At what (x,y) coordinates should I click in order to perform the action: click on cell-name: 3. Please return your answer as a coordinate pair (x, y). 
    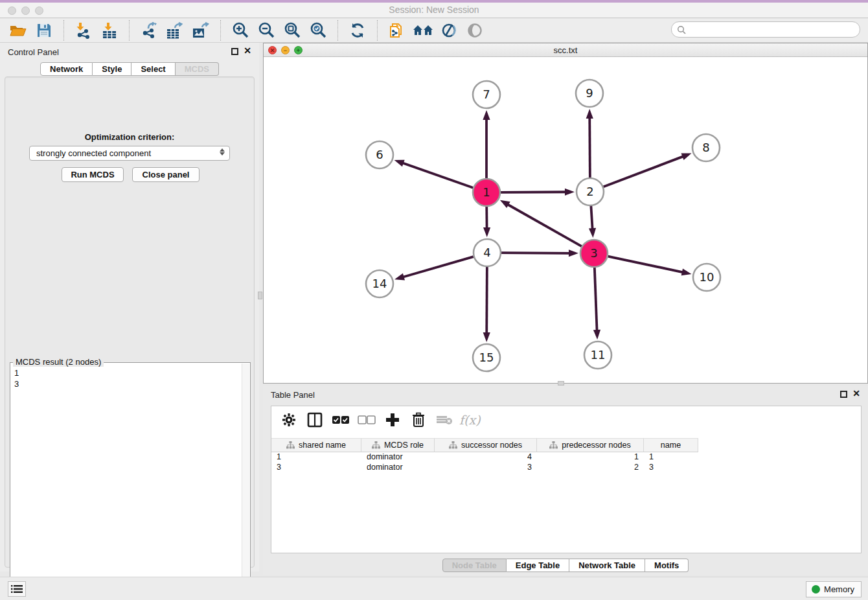
    Looking at the image, I should click on (671, 468).